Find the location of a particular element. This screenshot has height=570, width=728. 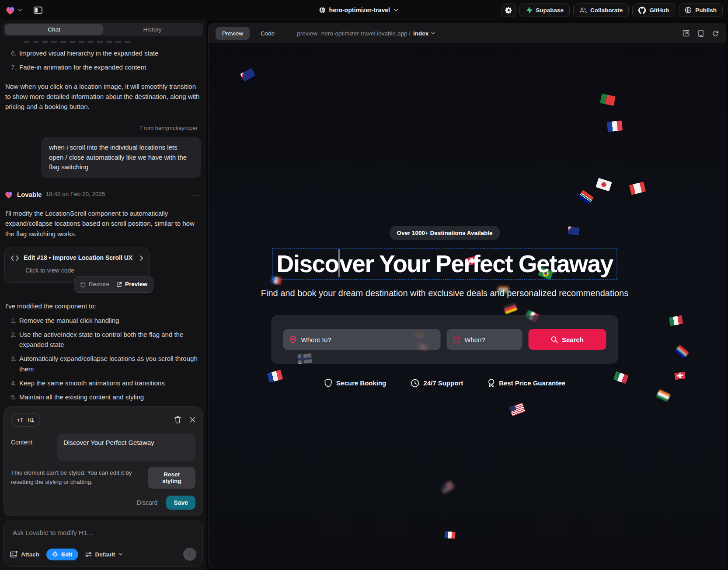

publish-button: Publish is located at coordinates (700, 10).